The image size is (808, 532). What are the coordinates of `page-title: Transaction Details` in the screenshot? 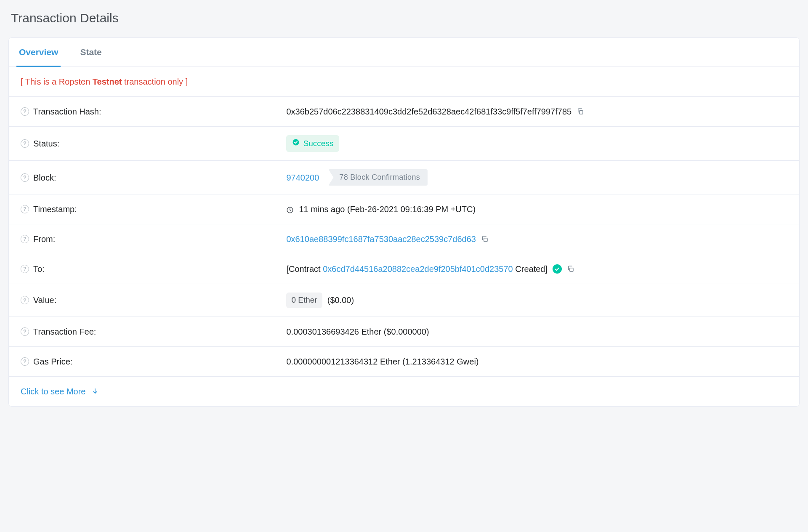 It's located at (405, 18).